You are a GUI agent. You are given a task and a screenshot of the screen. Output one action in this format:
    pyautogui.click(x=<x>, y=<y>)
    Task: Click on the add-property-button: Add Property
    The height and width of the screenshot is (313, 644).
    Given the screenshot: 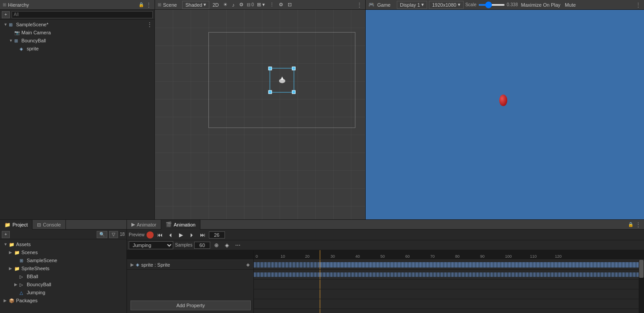 What is the action you would take?
    pyautogui.click(x=191, y=305)
    